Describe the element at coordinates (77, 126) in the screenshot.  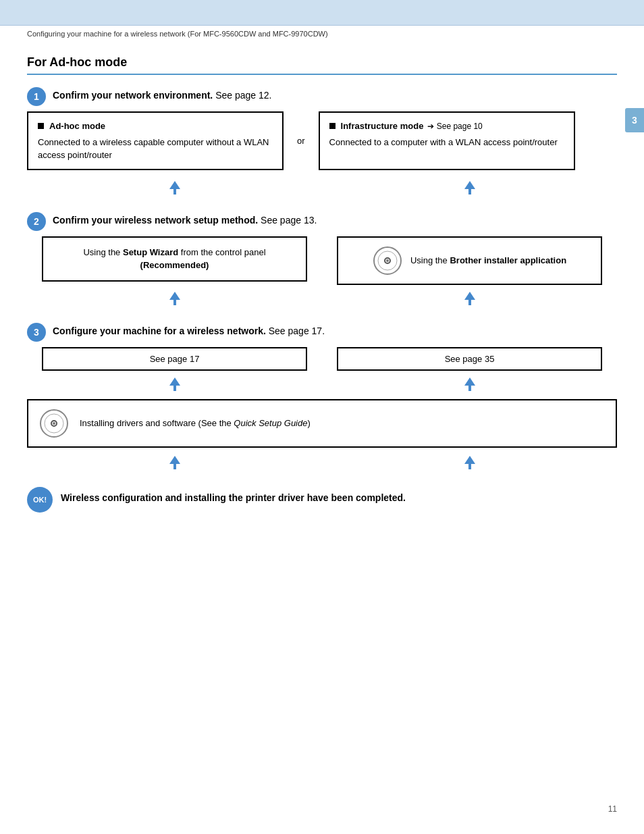
I see `adhoc-title-text: Ad-hoc mode` at that location.